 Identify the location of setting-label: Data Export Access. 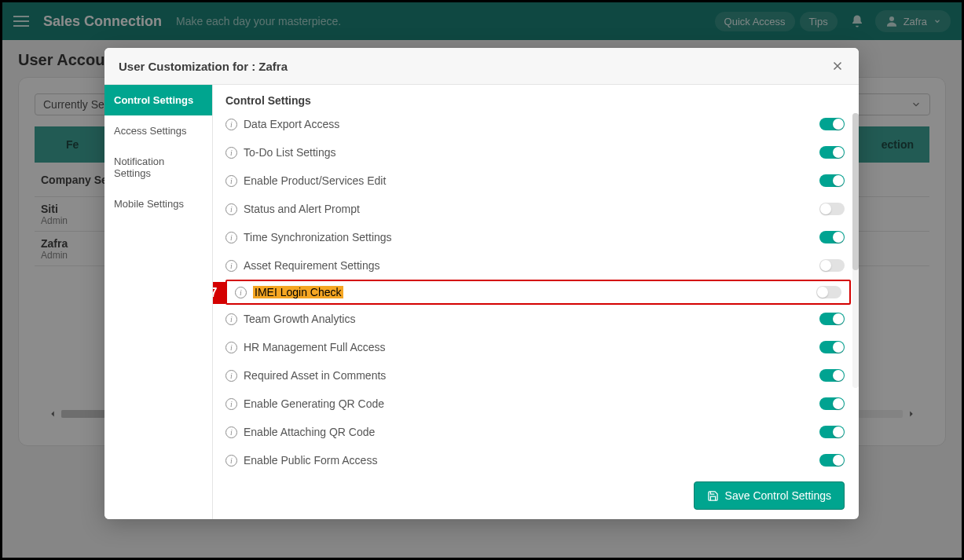
(291, 124).